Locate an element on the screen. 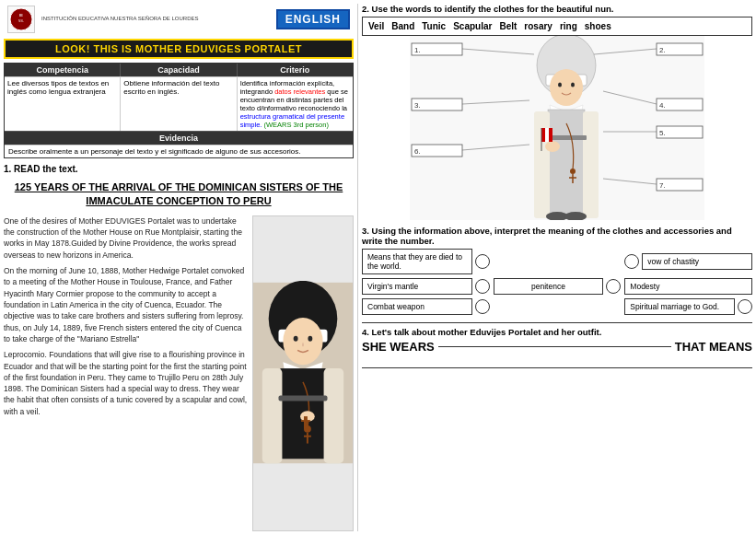 Image resolution: width=756 pixels, height=535 pixels. col-capacidad: Capacidad is located at coordinates (179, 70).